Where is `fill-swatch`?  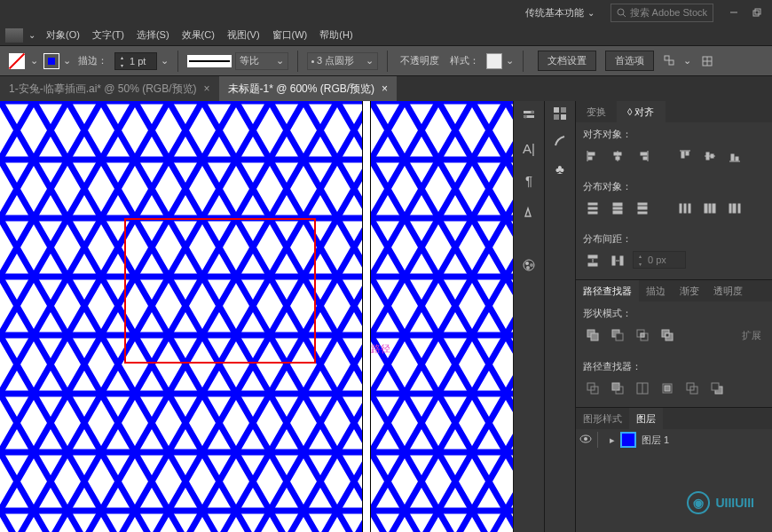 fill-swatch is located at coordinates (17, 61).